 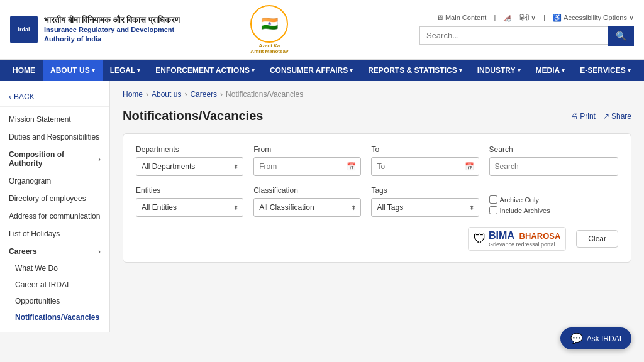 I want to click on classification-wrapper: All Classification, so click(x=307, y=207).